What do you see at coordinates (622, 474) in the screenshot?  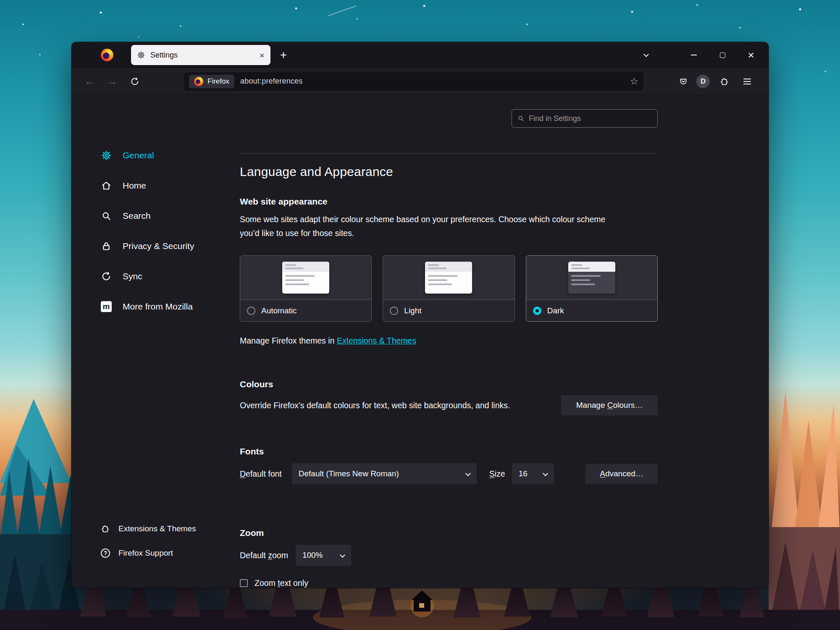 I see `advanced-fonts-button: Advanced…` at bounding box center [622, 474].